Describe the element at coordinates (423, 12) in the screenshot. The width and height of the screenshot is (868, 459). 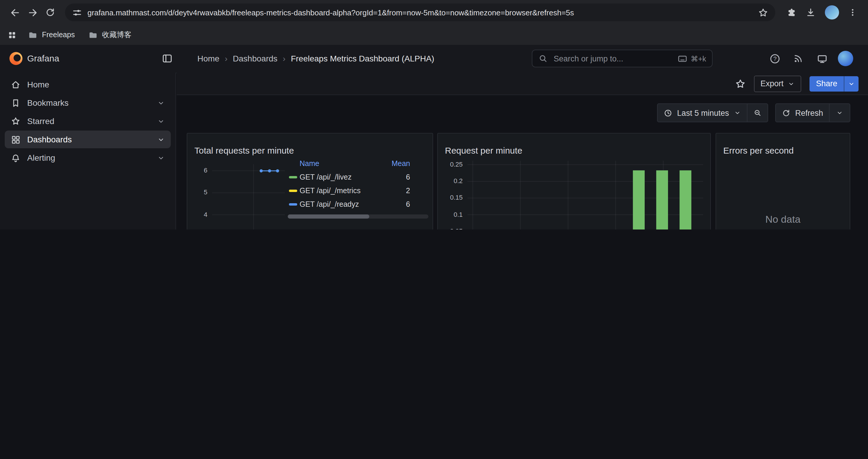
I see `url-text: grafana.mathmast.com/d/deytv4rwavabkb/fr…` at that location.